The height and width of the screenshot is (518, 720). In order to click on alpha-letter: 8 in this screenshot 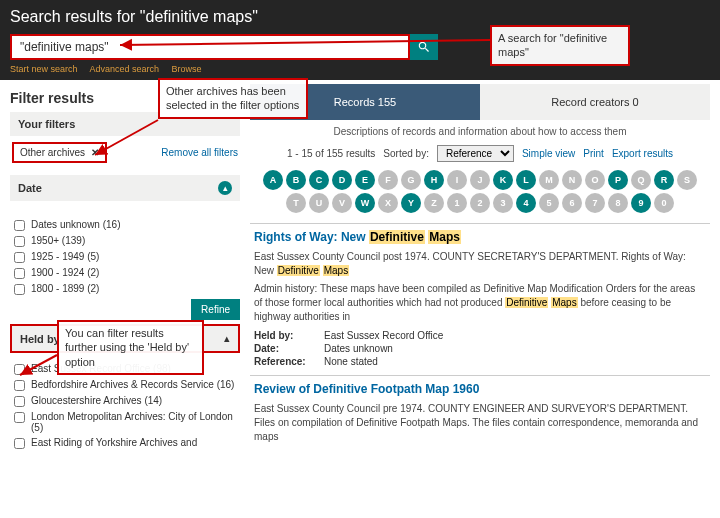, I will do `click(618, 203)`.